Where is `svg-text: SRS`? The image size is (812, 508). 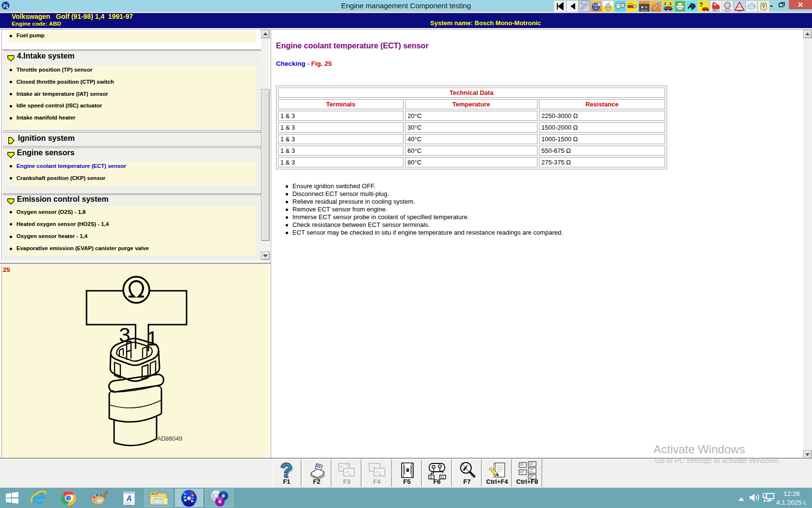
svg-text: SRS is located at coordinates (715, 11).